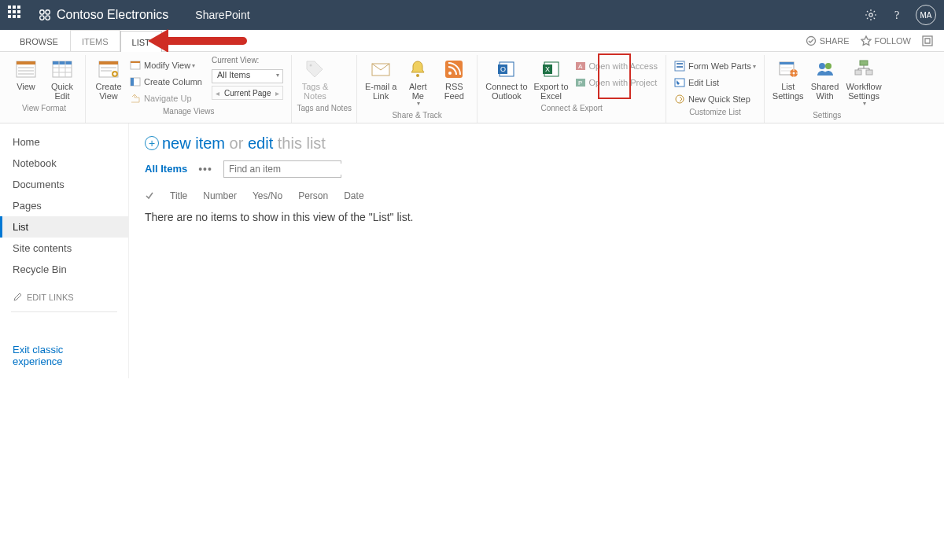 This screenshot has height=560, width=944. Describe the element at coordinates (95, 41) in the screenshot. I see `tab-items: ITEMS` at that location.